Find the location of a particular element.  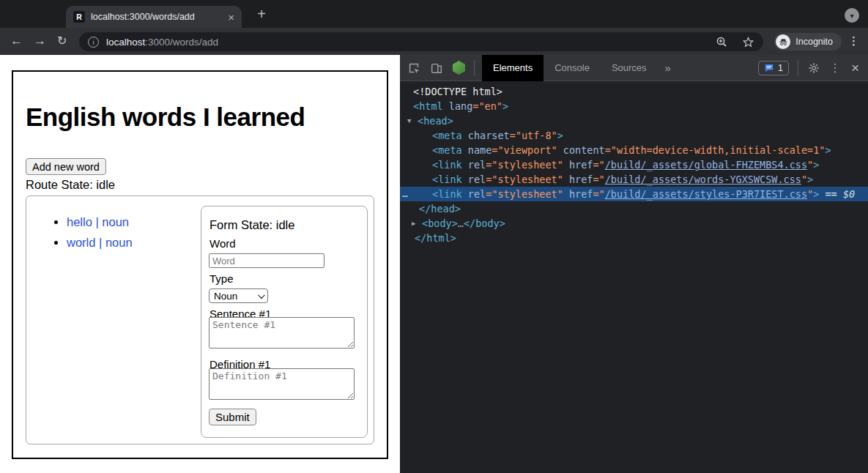

devtools-code-line: <meta name="viewport" content="width=dev… is located at coordinates (634, 150).